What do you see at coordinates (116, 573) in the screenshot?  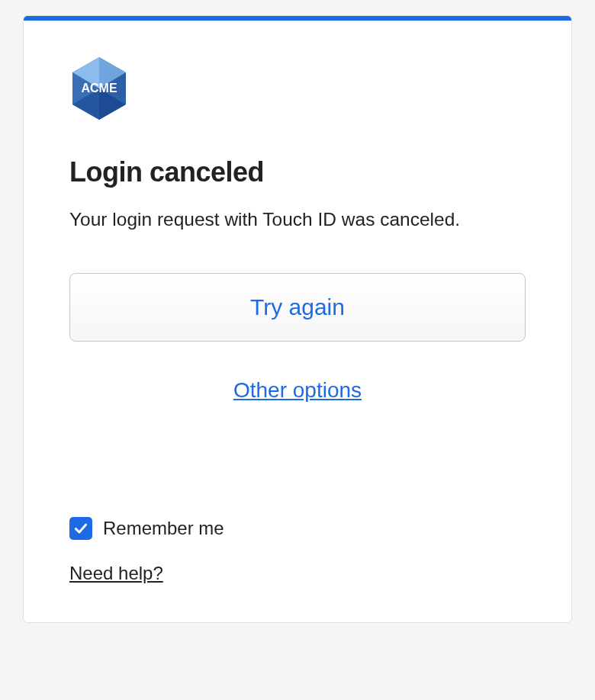 I see `need-help-link: Need help?` at bounding box center [116, 573].